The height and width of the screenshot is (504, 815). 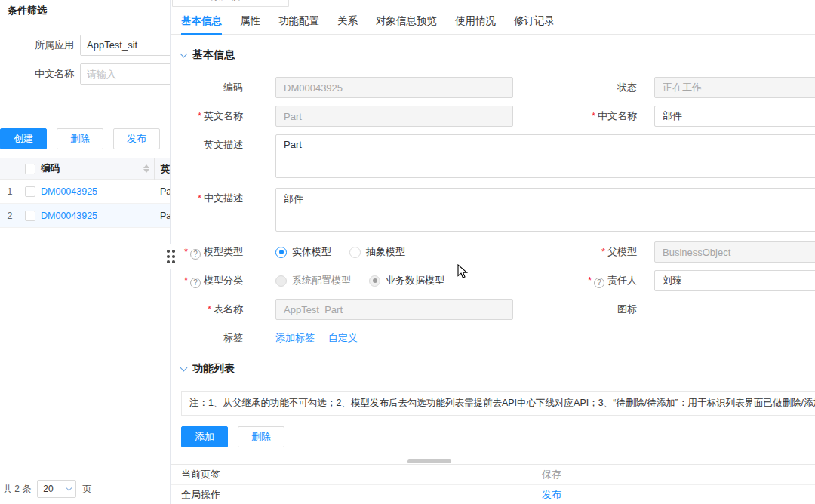 I want to click on create-button: 创建, so click(x=23, y=139).